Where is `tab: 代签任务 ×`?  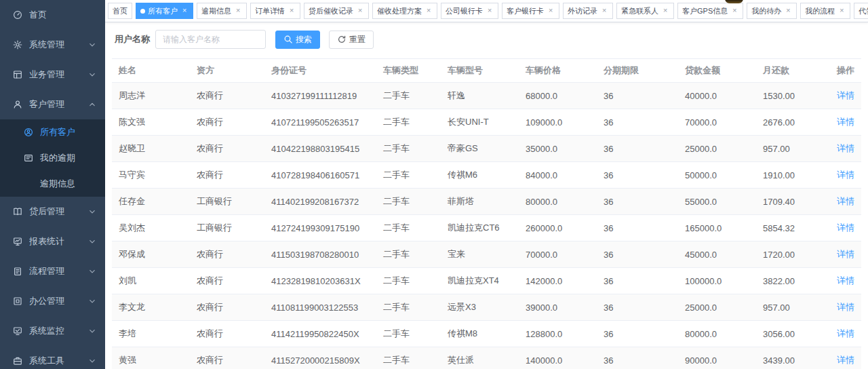
tab: 代签任务 × is located at coordinates (861, 11).